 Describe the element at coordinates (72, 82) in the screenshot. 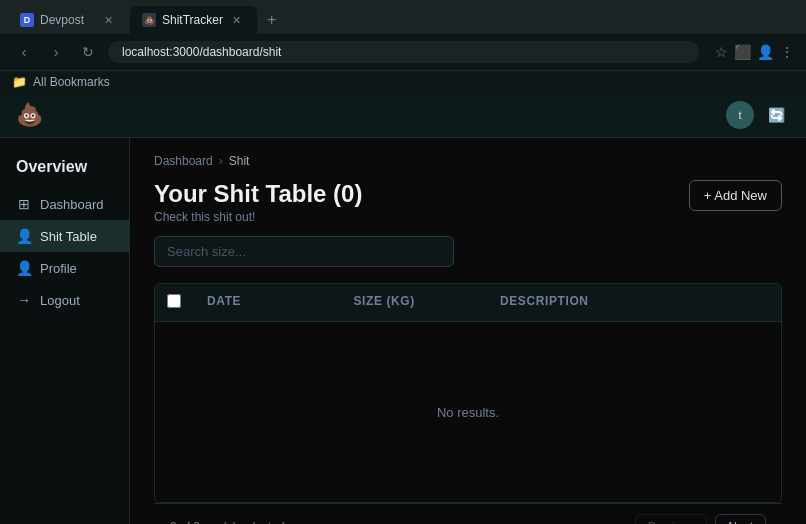

I see `bookmarks-label: All Bookmarks` at that location.